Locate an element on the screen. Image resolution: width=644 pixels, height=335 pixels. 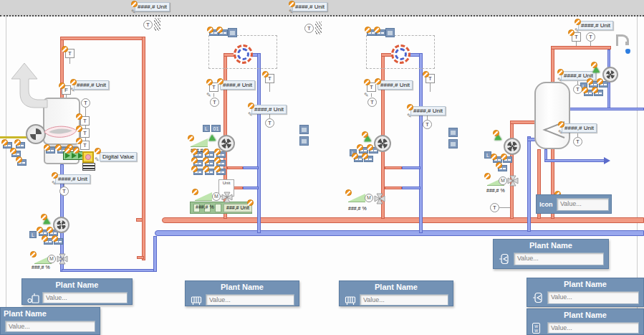
return-pipe is located at coordinates (155, 254).